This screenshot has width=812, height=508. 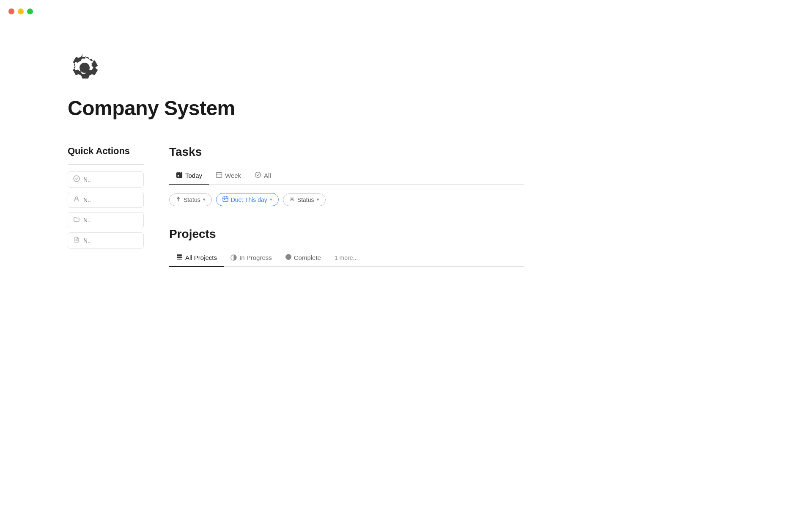 What do you see at coordinates (30, 11) in the screenshot?
I see `traffic-light-green` at bounding box center [30, 11].